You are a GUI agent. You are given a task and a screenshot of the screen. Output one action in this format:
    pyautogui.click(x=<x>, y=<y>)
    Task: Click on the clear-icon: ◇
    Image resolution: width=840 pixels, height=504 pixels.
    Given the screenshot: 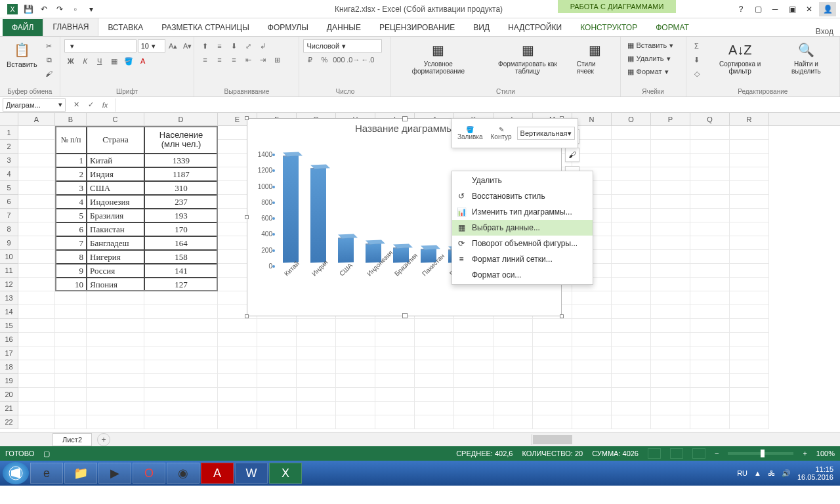 What is the action you would take?
    pyautogui.click(x=697, y=74)
    